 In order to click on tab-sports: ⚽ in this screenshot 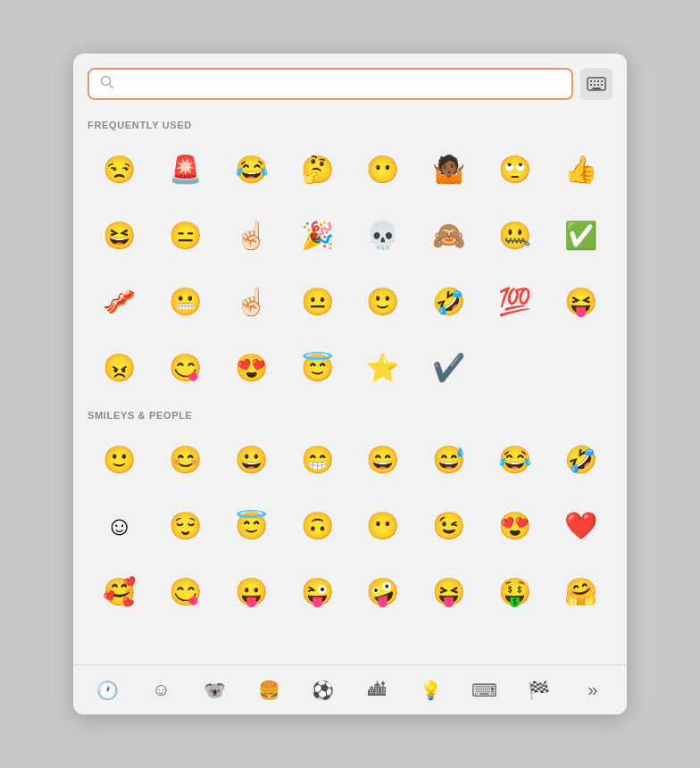, I will do `click(323, 690)`.